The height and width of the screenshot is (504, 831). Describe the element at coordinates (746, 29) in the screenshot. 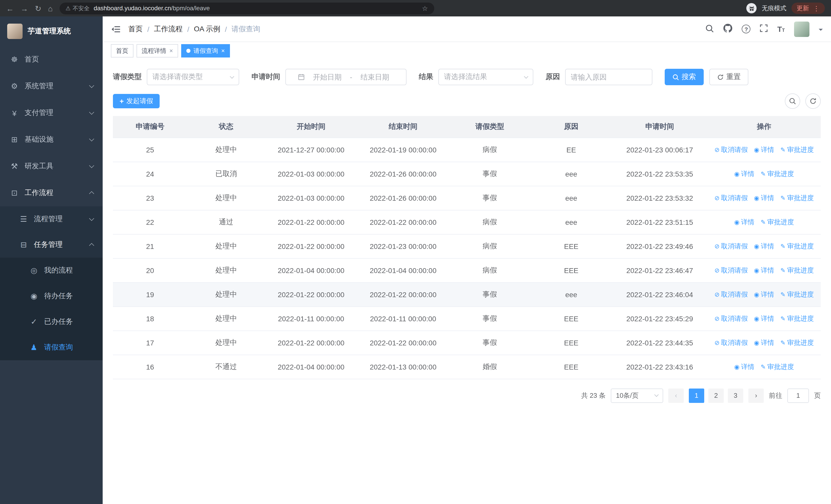

I see `help-icon: ?` at that location.